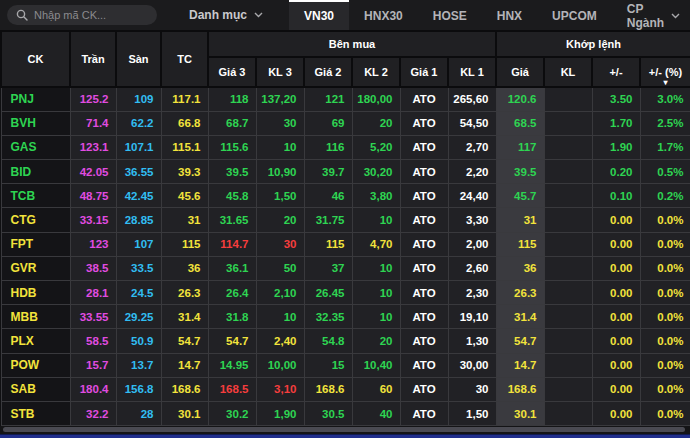  I want to click on stock-row: BID42.0536.5539.339.510,9039.730,20ATO2,…, so click(346, 172).